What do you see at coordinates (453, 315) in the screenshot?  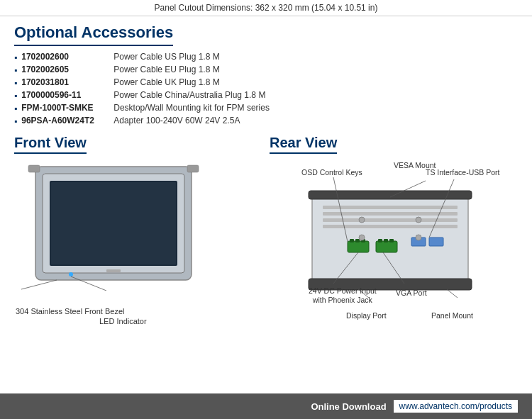 I see `label-panel-mount: Panel Mount` at bounding box center [453, 315].